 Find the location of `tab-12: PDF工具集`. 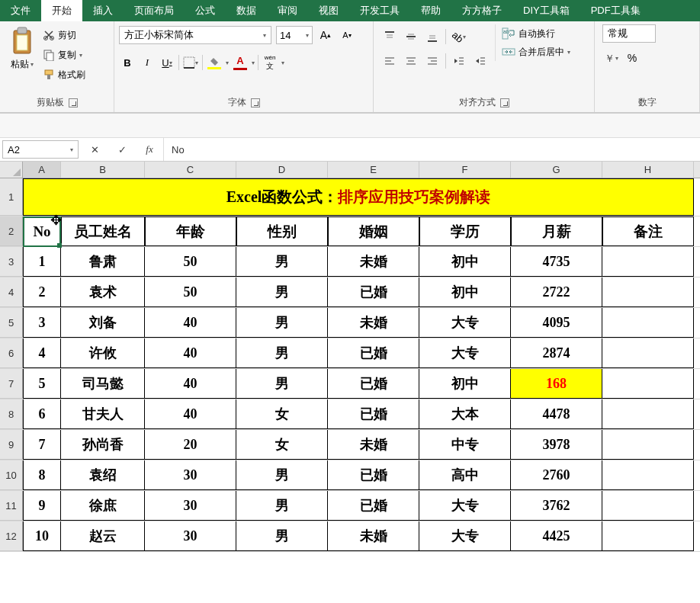

tab-12: PDF工具集 is located at coordinates (616, 11).